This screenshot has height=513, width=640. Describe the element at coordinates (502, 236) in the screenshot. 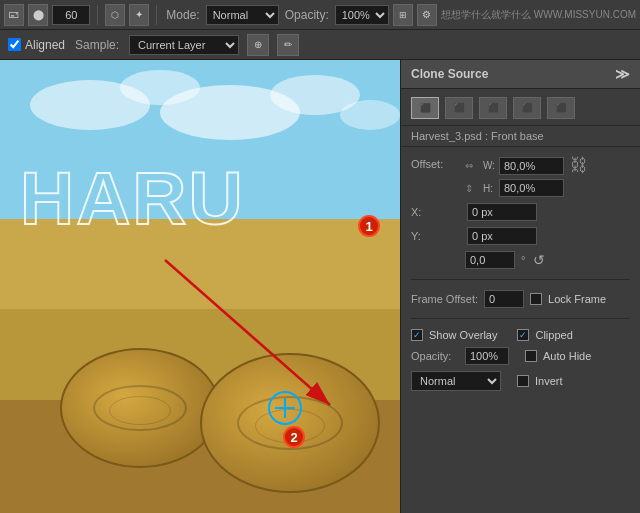

I see `y-input` at that location.